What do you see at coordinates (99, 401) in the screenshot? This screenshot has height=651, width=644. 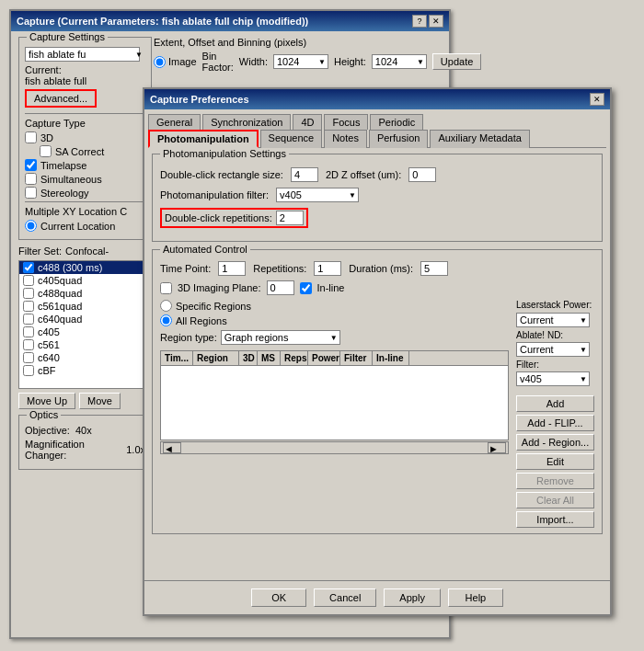 I see `move-button: Move` at bounding box center [99, 401].